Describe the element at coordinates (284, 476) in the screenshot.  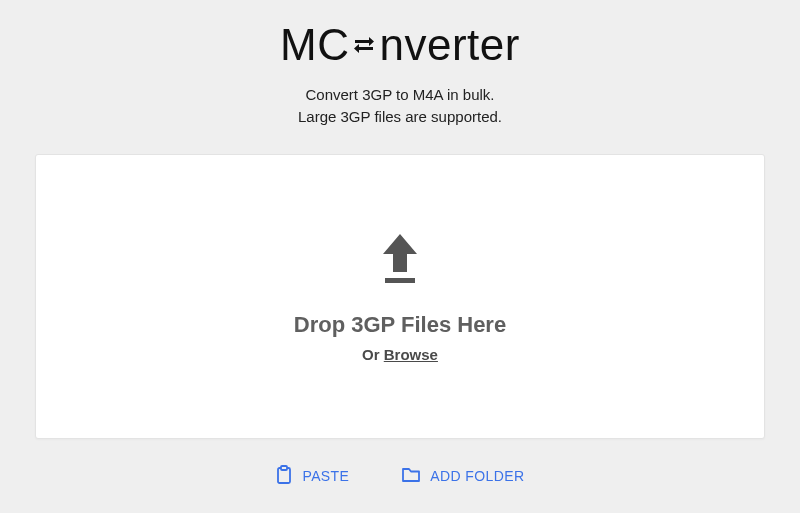
I see `clipboard-icon` at that location.